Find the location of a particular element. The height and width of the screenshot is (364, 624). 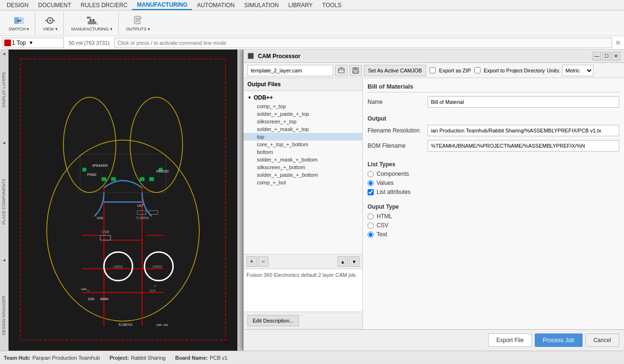

radio-html-row: HTML is located at coordinates (493, 216).